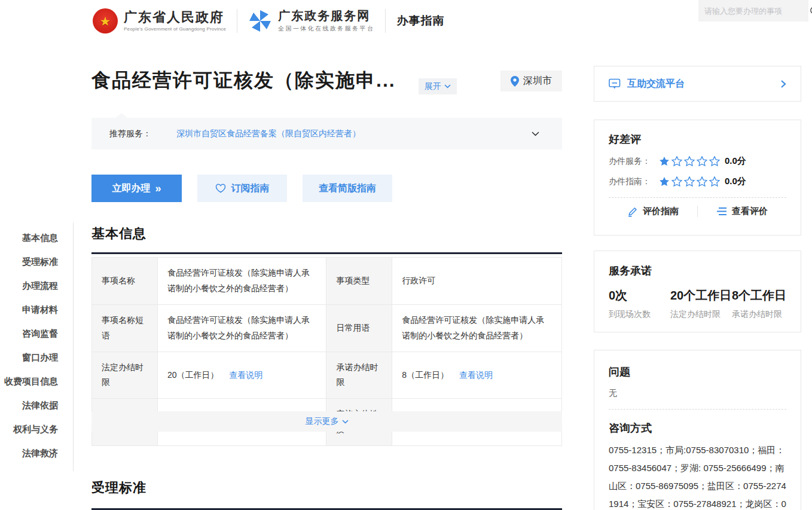 The width and height of the screenshot is (812, 510). What do you see at coordinates (326, 21) in the screenshot?
I see `portal-logo-text: 广东政务服务网 全国一体化在线政务服务平台` at bounding box center [326, 21].